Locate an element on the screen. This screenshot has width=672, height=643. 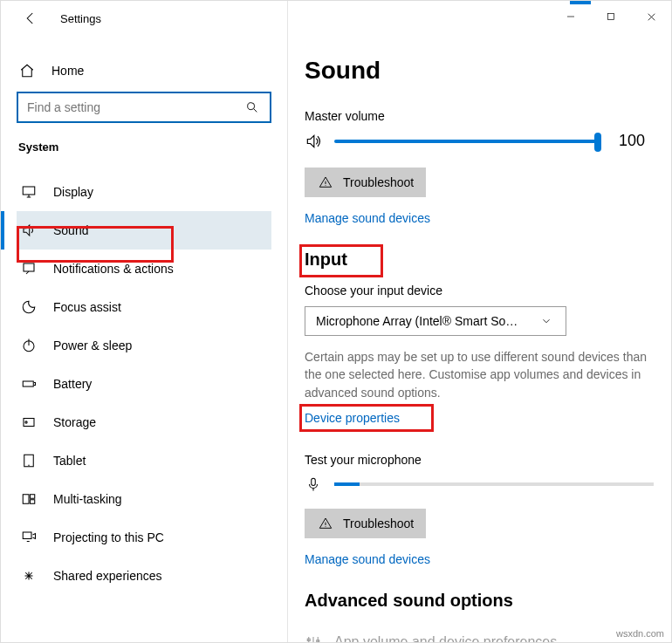
watermark: wsxdn.com is located at coordinates (641, 633).